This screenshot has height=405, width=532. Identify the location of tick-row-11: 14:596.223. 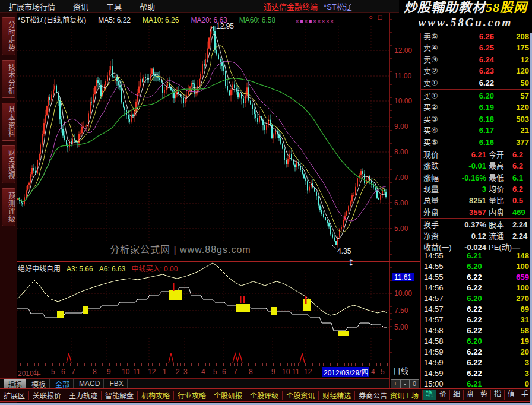
(476, 373).